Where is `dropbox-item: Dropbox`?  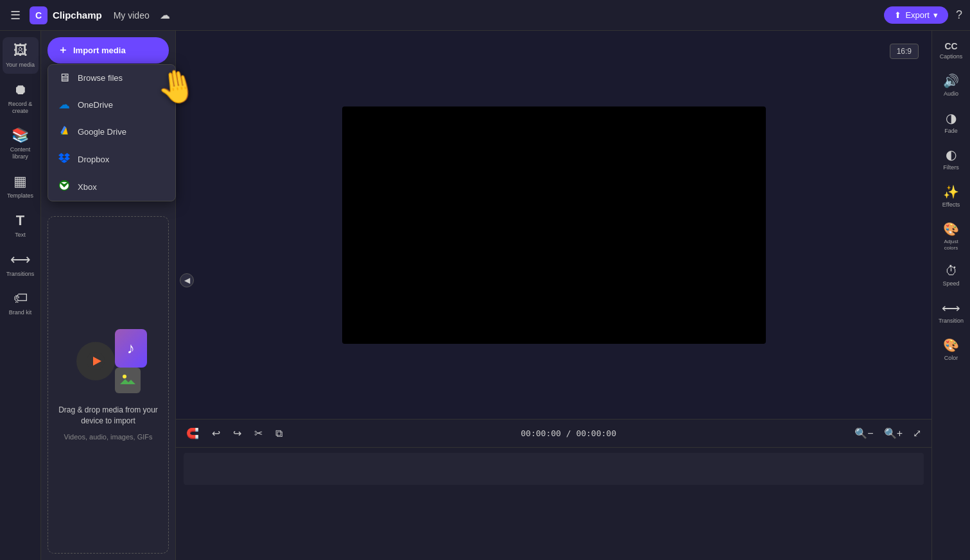 dropbox-item: Dropbox is located at coordinates (112, 159).